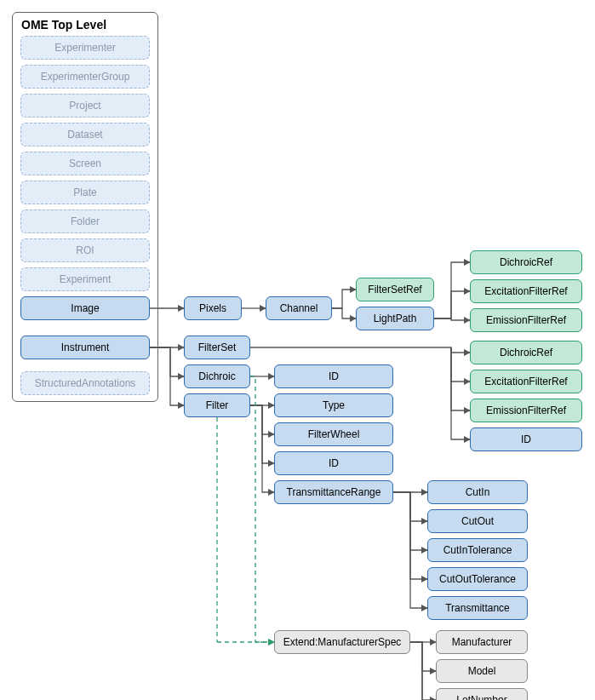 Image resolution: width=595 pixels, height=700 pixels. What do you see at coordinates (482, 642) in the screenshot?
I see `node-mfr-manufacturer: Manufacturer` at bounding box center [482, 642].